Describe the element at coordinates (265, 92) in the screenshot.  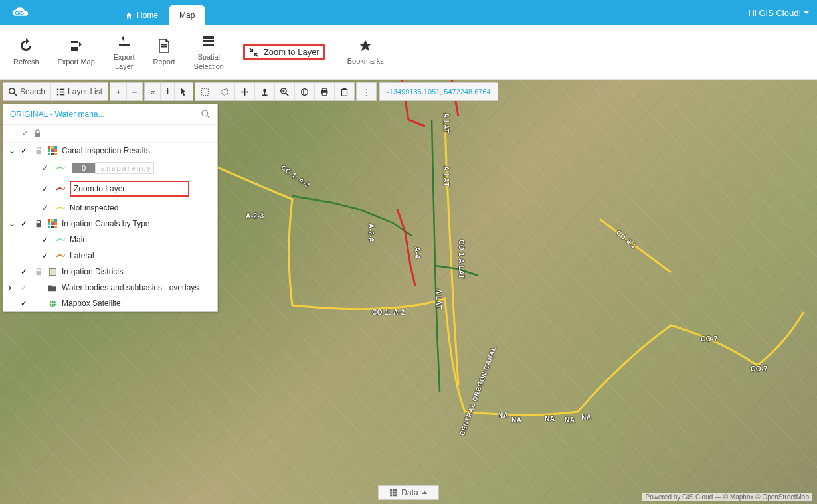
I see `measure-button` at that location.